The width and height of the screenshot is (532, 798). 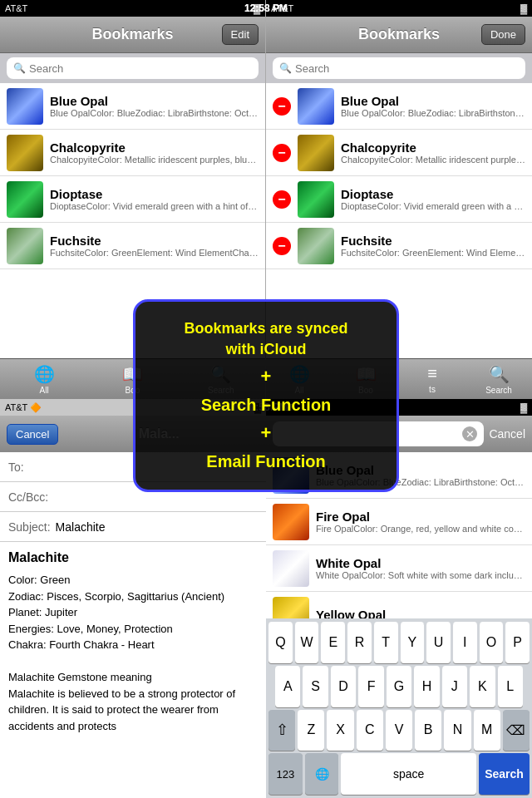 What do you see at coordinates (399, 35) in the screenshot?
I see `nav-title-right: Bookmarks` at bounding box center [399, 35].